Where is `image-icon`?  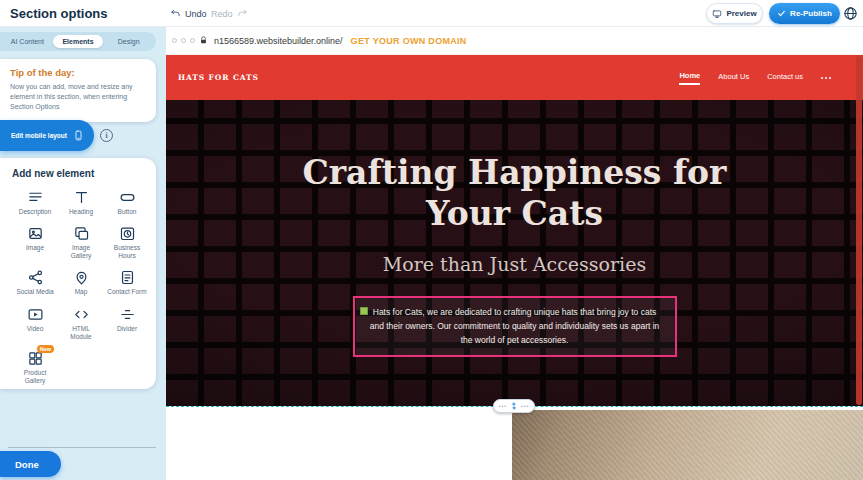 image-icon is located at coordinates (36, 234).